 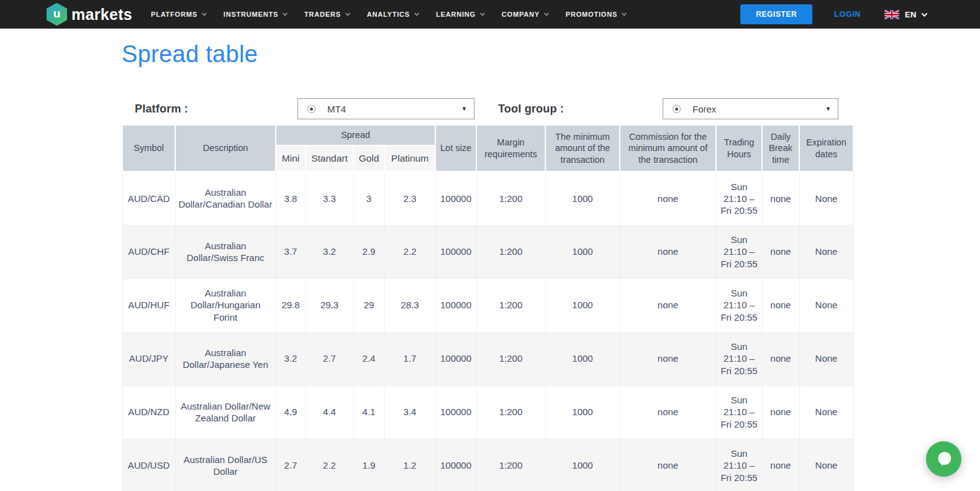 I want to click on cell-platinum: 2.3, so click(x=410, y=198).